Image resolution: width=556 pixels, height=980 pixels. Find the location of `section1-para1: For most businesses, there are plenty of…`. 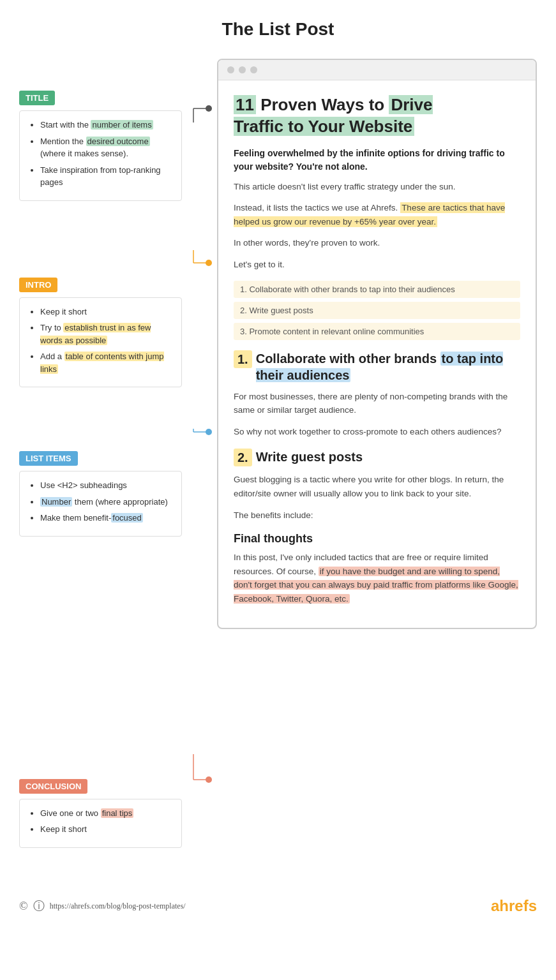

section1-para1: For most businesses, there are plenty of… is located at coordinates (377, 403).